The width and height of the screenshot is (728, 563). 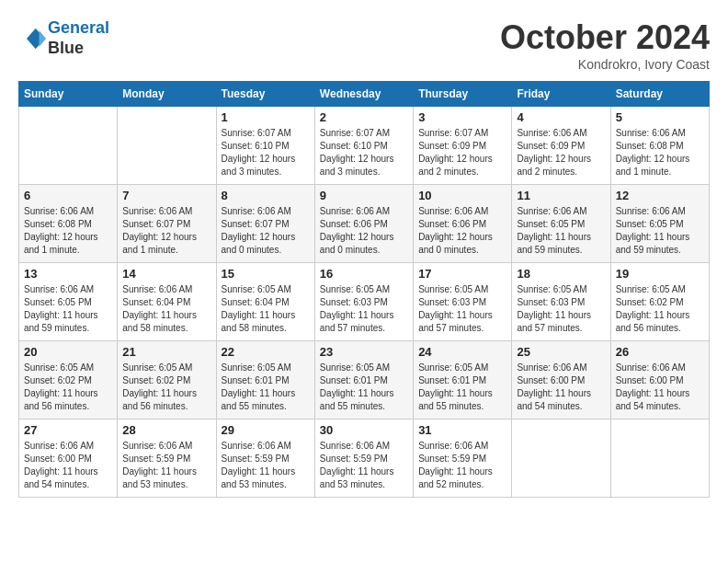 What do you see at coordinates (364, 381) in the screenshot?
I see `calendar-week-row: 20Sunrise: 6:05 AM Sunset: 6:02 PM Dayli…` at bounding box center [364, 381].